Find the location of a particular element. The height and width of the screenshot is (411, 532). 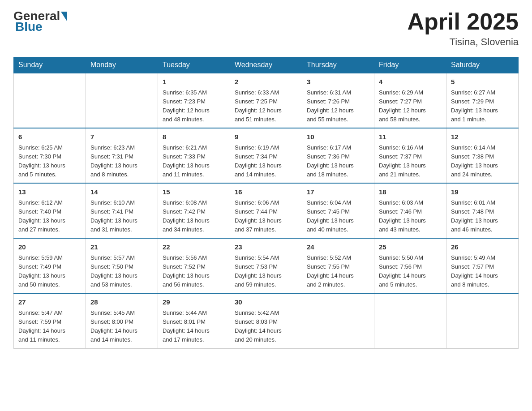

calendar-day-13: 13Sunrise: 6:12 AM Sunset: 7:40 PM Dayli… is located at coordinates (50, 210).